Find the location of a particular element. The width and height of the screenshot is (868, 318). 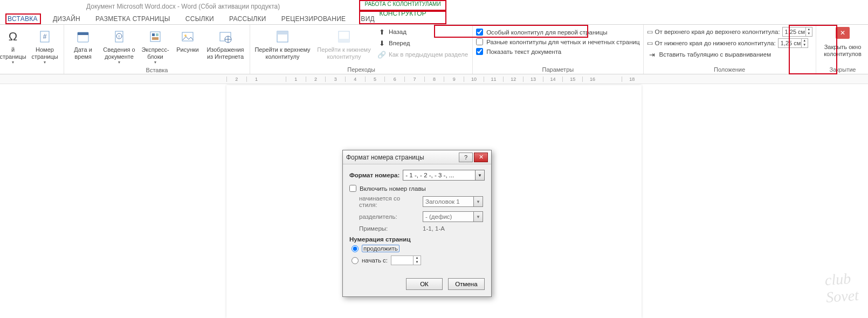

number-format-combo: - 1 -, - 2 -, - 3 -, ... ▼ is located at coordinates (444, 175).